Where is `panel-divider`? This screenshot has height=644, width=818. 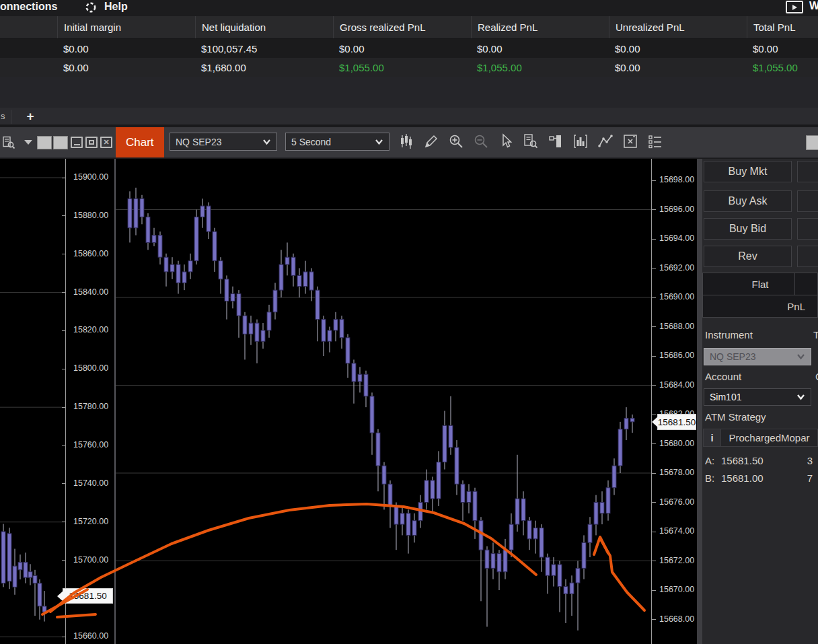
panel-divider is located at coordinates (700, 401).